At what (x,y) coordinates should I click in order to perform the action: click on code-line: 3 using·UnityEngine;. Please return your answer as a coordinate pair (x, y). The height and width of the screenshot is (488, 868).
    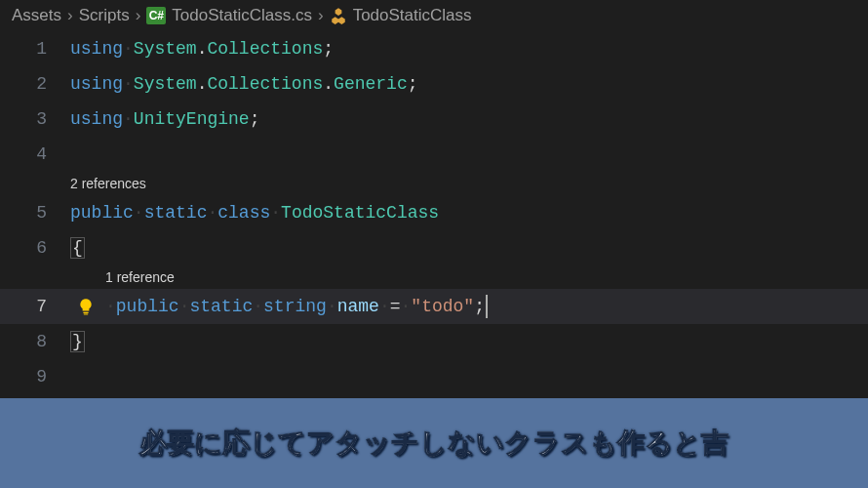
    Looking at the image, I should click on (434, 119).